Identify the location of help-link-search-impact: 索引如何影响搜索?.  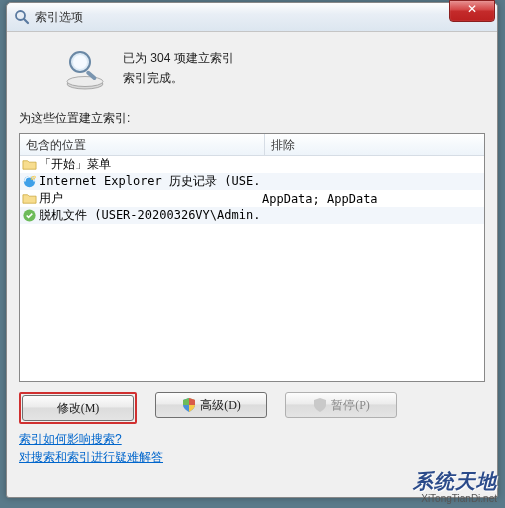
(252, 439).